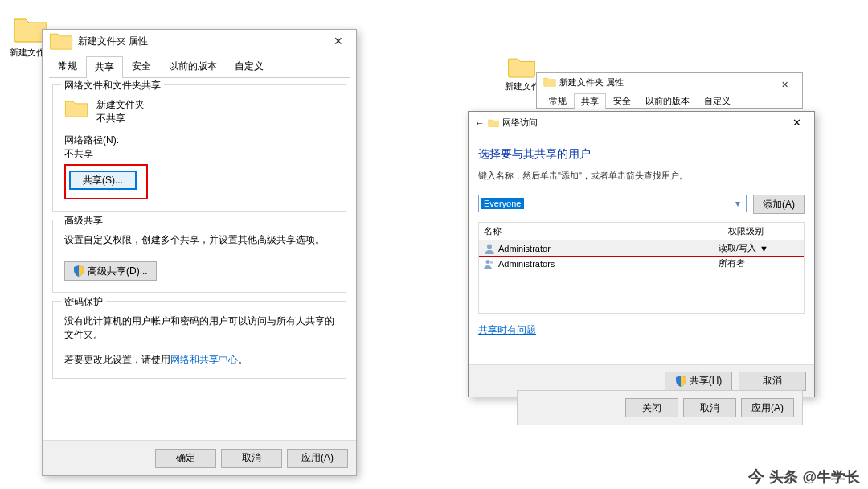  Describe the element at coordinates (738, 203) in the screenshot. I see `chevron-down-icon: ▾` at that location.